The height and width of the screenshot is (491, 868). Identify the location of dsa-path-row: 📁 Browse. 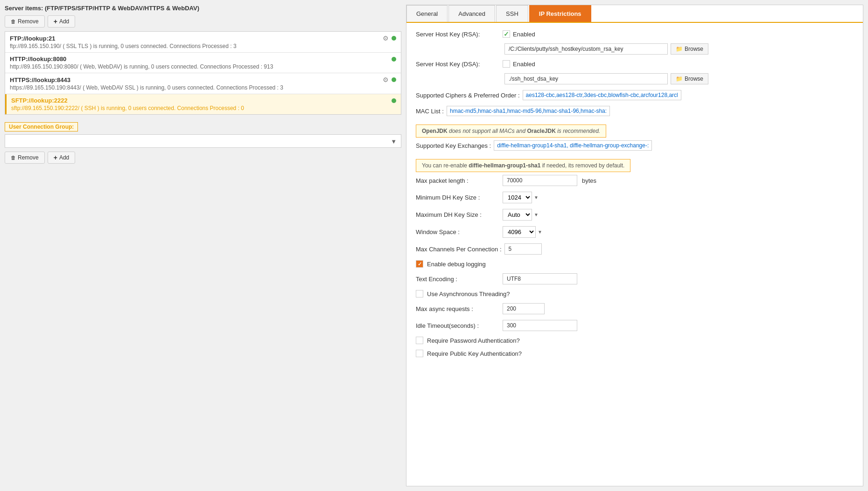
(635, 79).